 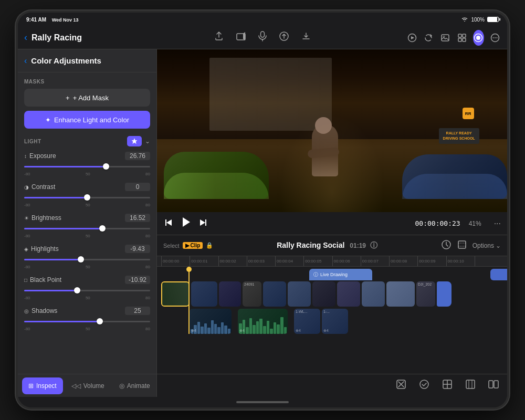 What do you see at coordinates (57, 38) in the screenshot?
I see `nav-title: Rally Racing` at bounding box center [57, 38].